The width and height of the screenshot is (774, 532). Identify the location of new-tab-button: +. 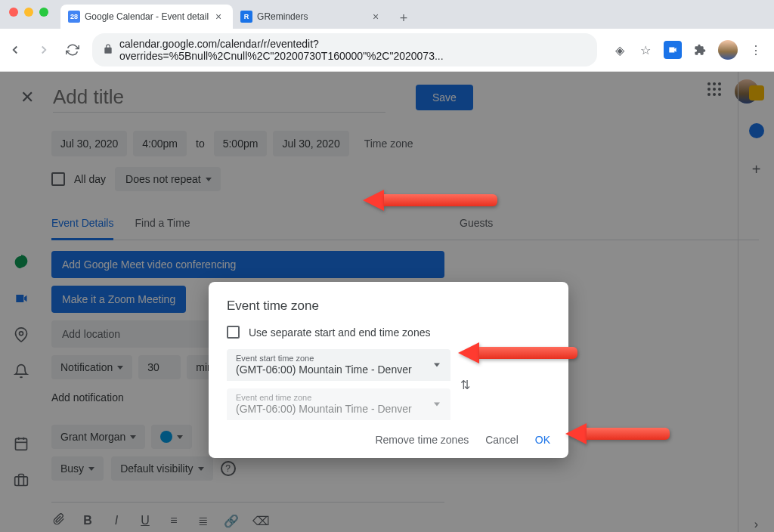
(404, 18).